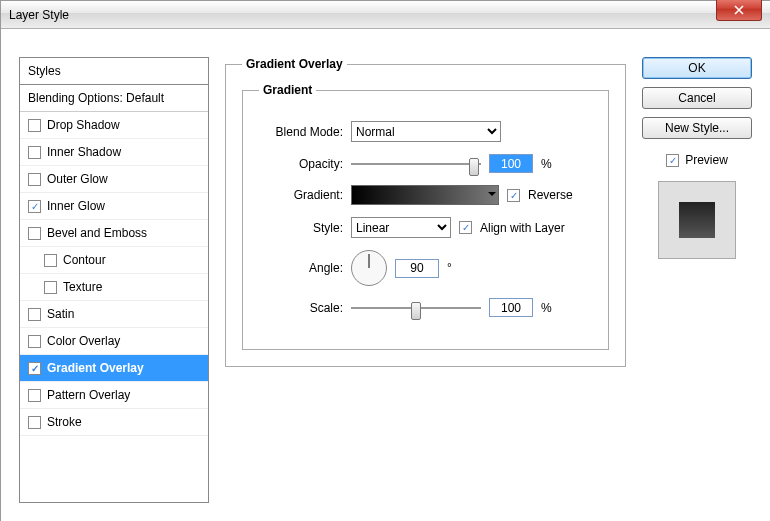 The image size is (770, 521). What do you see at coordinates (114, 422) in the screenshot?
I see `style-item-stroke: Stroke` at bounding box center [114, 422].